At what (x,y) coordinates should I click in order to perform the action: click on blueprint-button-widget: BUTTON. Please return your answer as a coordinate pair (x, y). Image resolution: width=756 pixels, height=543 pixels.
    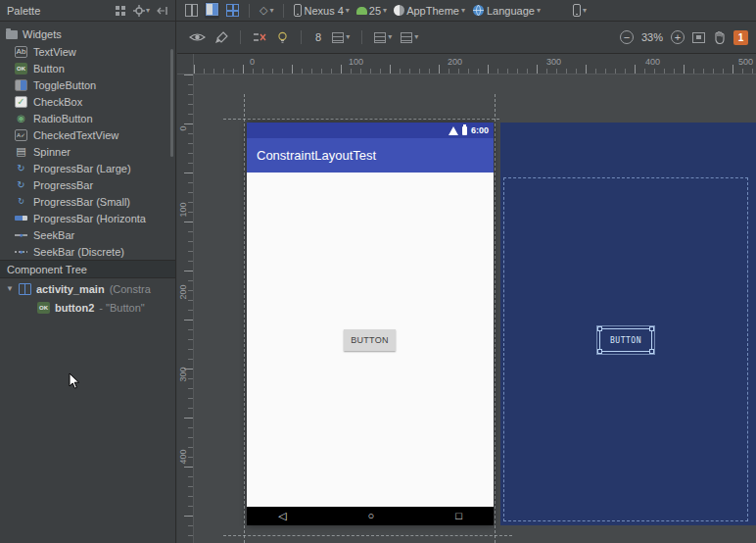
    Looking at the image, I should click on (626, 340).